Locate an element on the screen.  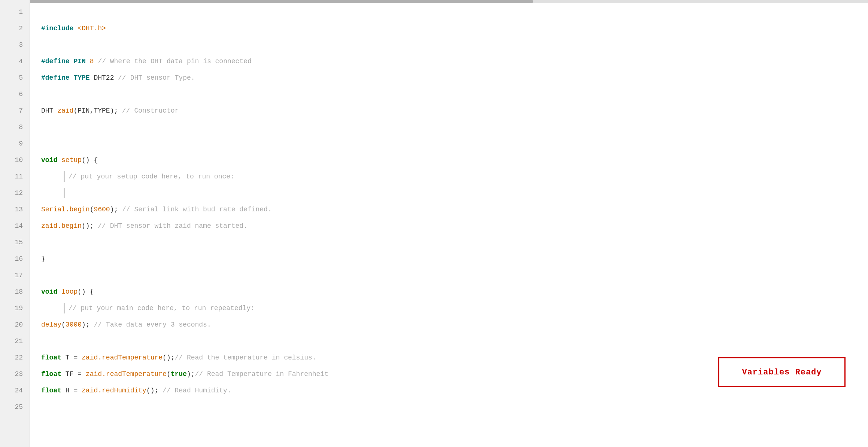
code-token-comment: // Read Humidity. is located at coordinates (197, 391).